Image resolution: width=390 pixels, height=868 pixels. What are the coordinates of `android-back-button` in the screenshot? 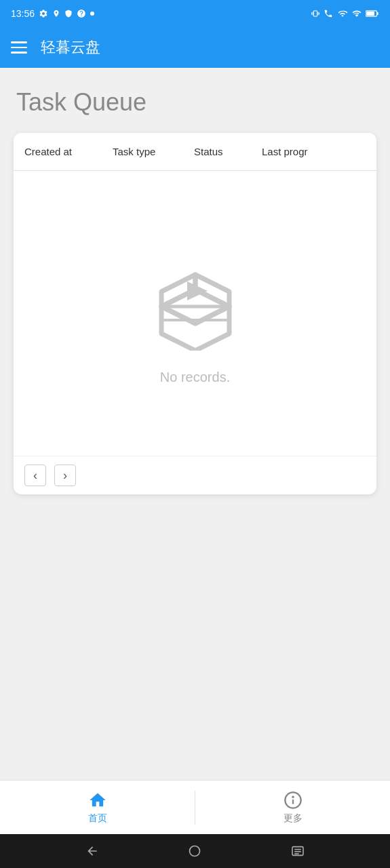 It's located at (92, 851).